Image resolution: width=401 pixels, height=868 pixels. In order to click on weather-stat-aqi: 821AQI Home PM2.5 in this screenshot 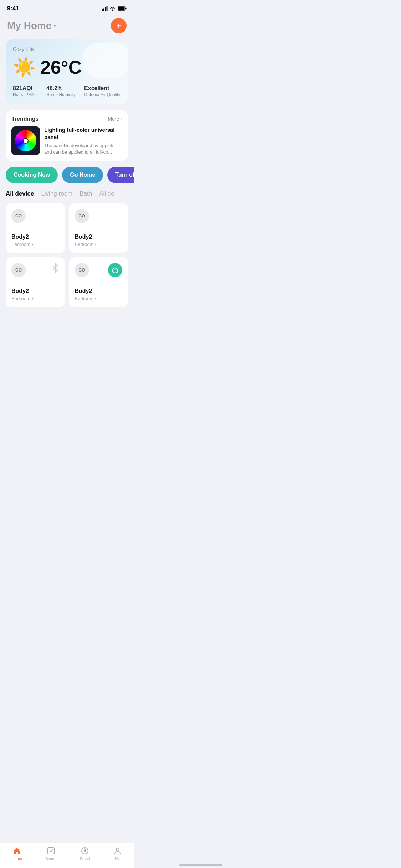, I will do `click(25, 91)`.